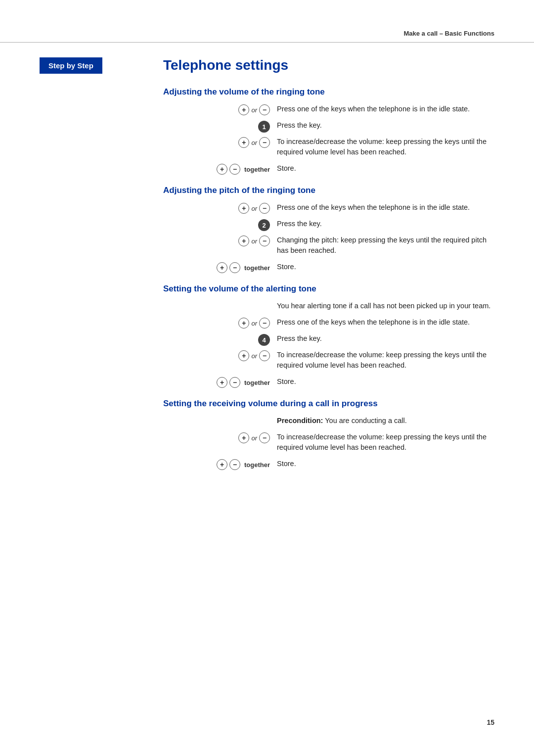 The width and height of the screenshot is (534, 756). What do you see at coordinates (254, 110) in the screenshot?
I see `or-label: or` at bounding box center [254, 110].